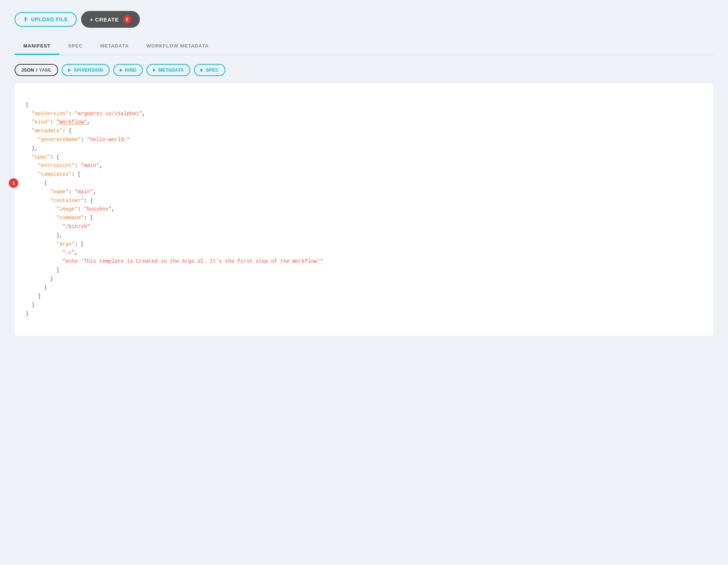 This screenshot has width=728, height=565. I want to click on pill-apiversion: APIVERSION, so click(85, 70).